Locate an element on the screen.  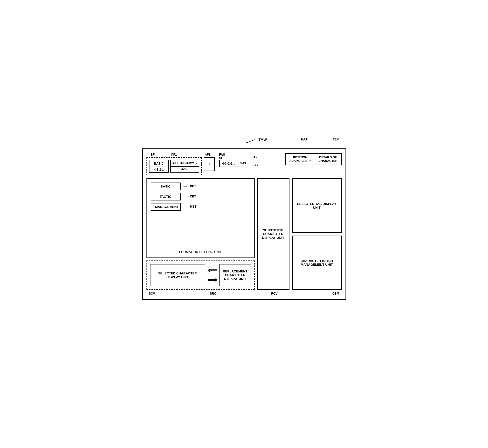
basic-tab: BASIC is located at coordinates (159, 164).